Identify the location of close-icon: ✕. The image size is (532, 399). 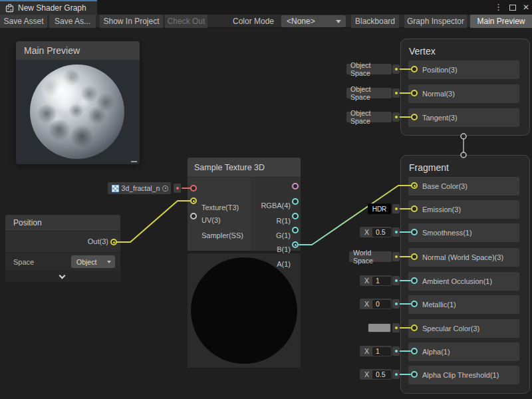
(526, 7).